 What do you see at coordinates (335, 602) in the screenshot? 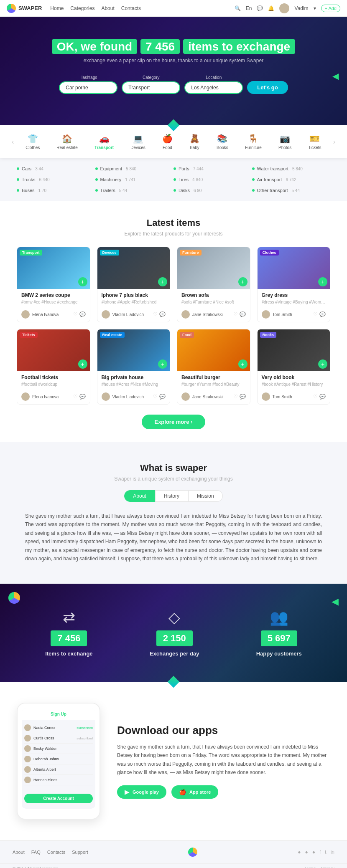
I see `stats-arrow: ◀` at bounding box center [335, 602].